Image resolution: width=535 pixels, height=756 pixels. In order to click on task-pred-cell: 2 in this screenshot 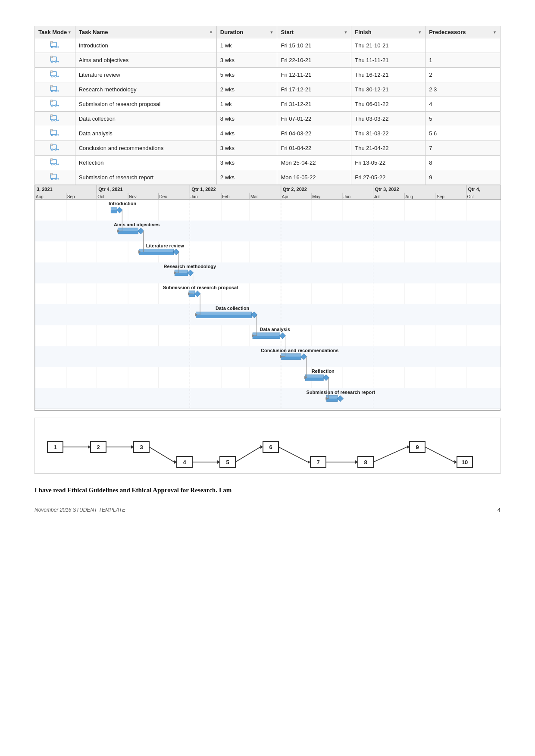, I will do `click(463, 75)`.